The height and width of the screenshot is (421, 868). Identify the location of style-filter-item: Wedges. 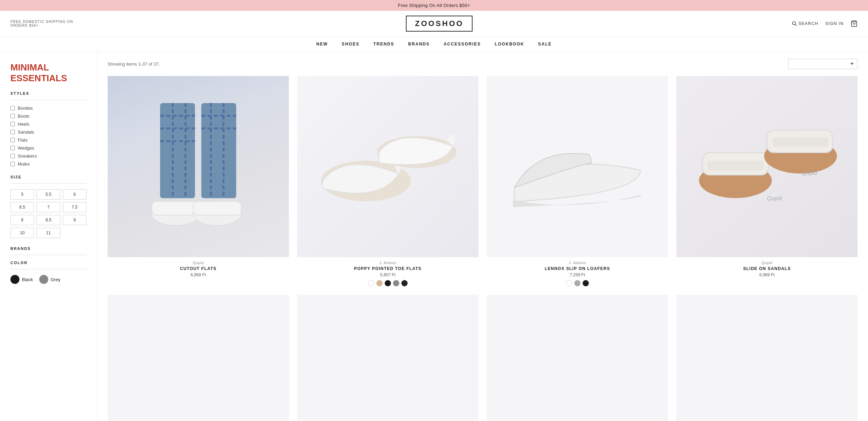
(49, 148).